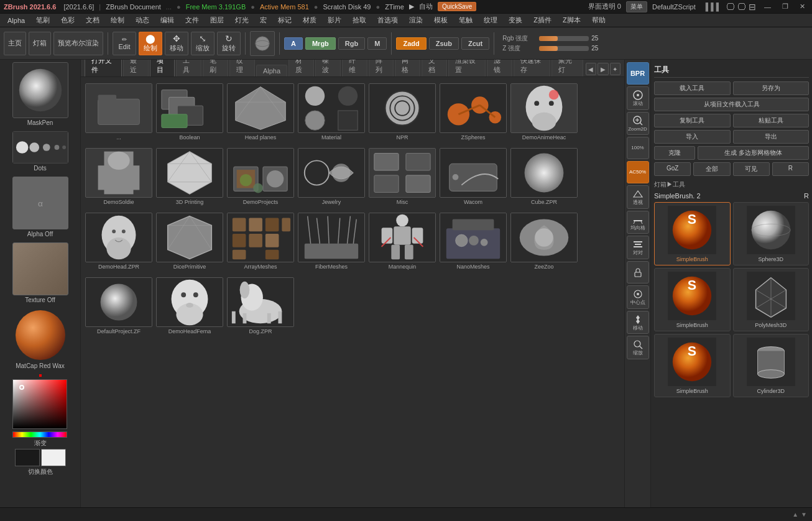 The image size is (812, 521). Describe the element at coordinates (802, 6) in the screenshot. I see `close-button: ✕` at that location.